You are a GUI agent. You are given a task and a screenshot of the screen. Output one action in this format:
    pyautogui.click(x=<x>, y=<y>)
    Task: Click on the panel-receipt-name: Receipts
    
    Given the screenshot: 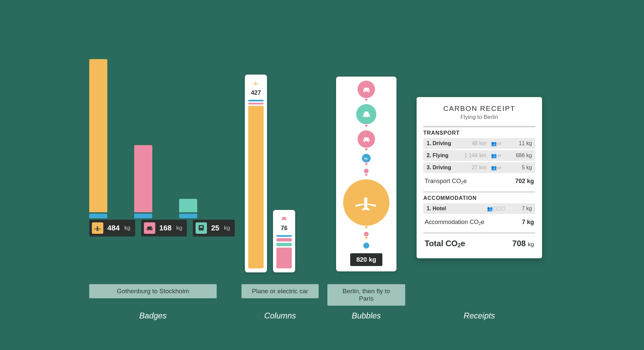 What is the action you would take?
    pyautogui.click(x=479, y=316)
    